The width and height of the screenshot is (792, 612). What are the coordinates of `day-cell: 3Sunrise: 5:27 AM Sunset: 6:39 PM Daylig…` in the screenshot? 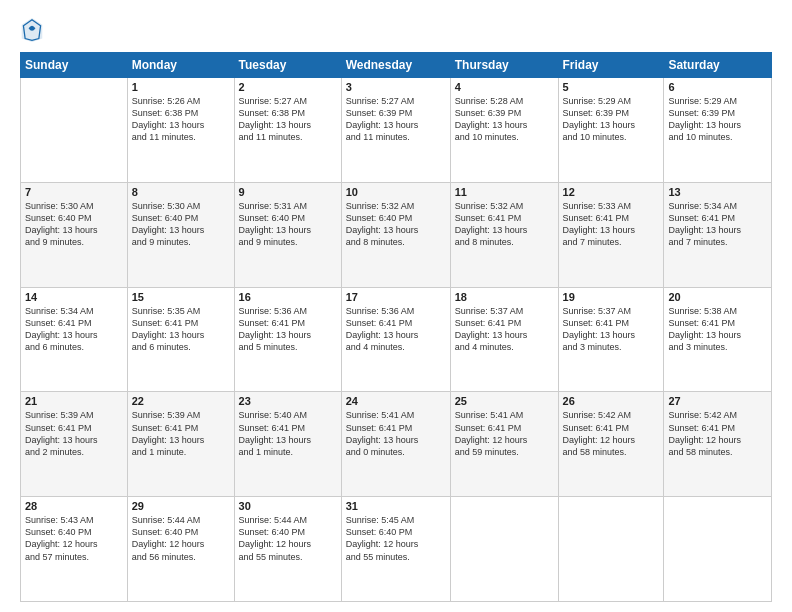 It's located at (396, 130).